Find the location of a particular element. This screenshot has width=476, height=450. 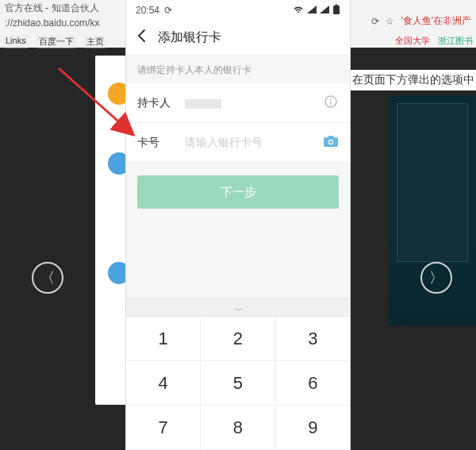

back-button is located at coordinates (142, 38).